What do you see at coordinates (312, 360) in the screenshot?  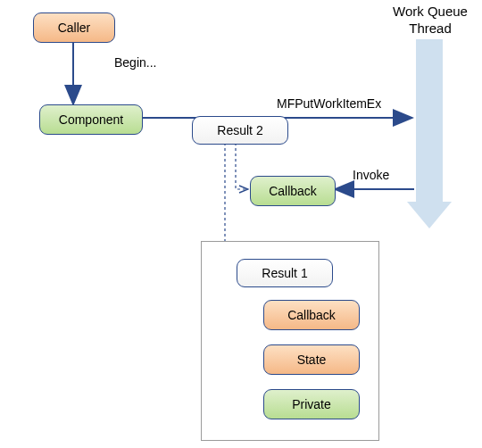 I see `node-r1-state-label: State` at bounding box center [312, 360].